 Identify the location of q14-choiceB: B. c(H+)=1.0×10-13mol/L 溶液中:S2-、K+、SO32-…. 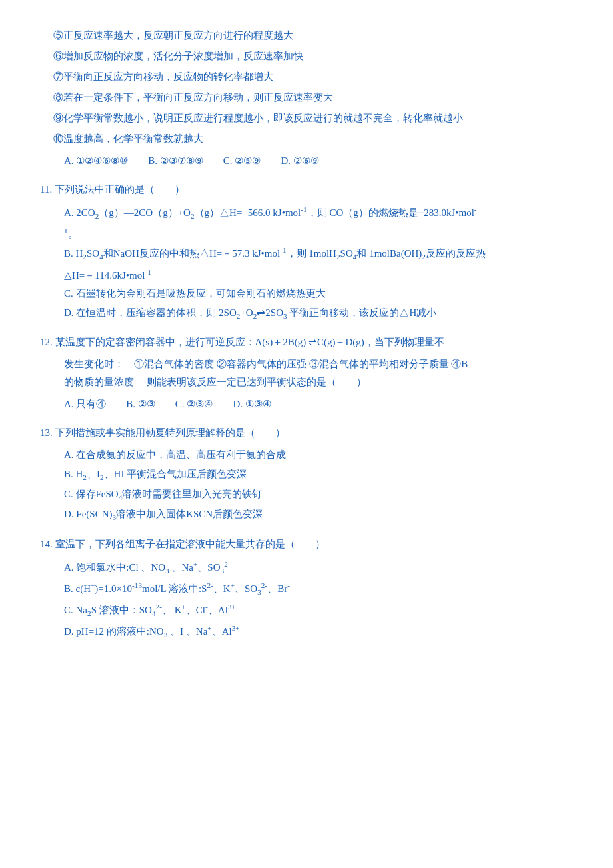
(306, 589).